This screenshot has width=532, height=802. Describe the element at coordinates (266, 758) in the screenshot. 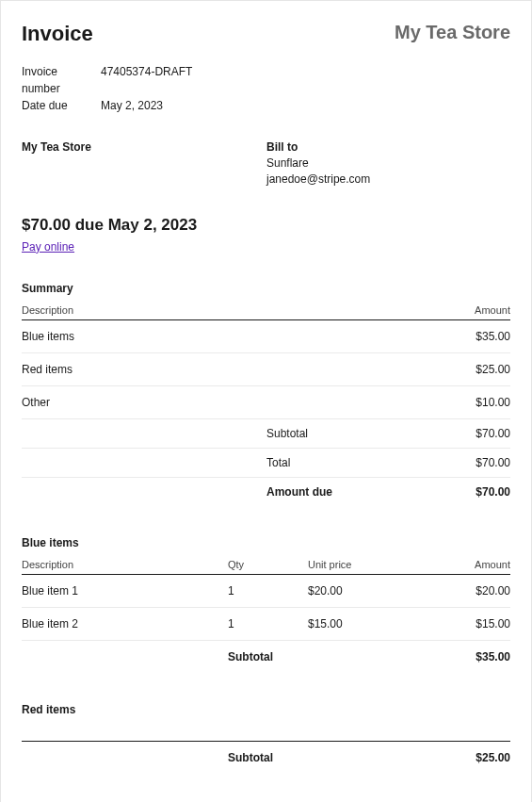

I see `group-subtotal-row: Subtotal$25.00` at that location.